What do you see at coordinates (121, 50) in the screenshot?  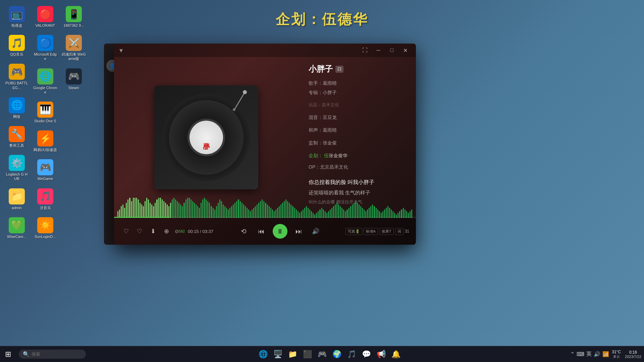 I see `titlebar-left: ▾` at bounding box center [121, 50].